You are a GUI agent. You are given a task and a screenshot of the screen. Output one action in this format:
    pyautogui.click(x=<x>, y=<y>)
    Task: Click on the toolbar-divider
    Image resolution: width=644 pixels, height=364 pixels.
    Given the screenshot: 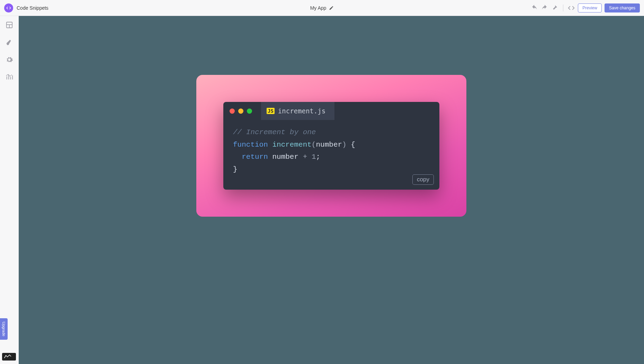 What is the action you would take?
    pyautogui.click(x=563, y=8)
    